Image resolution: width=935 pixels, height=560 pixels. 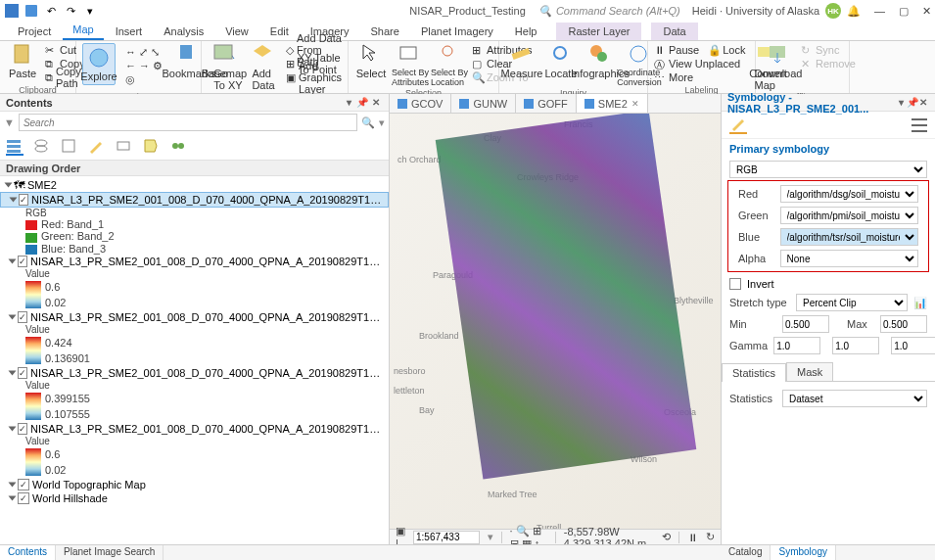 I want to click on measure-button: Measure, so click(x=522, y=61).